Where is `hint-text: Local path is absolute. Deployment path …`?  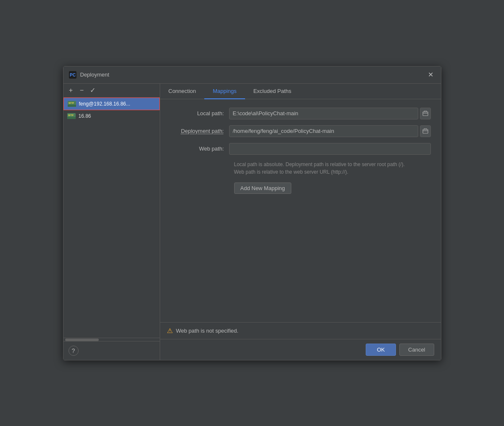 hint-text: Local path is absolute. Deployment path … is located at coordinates (332, 168).